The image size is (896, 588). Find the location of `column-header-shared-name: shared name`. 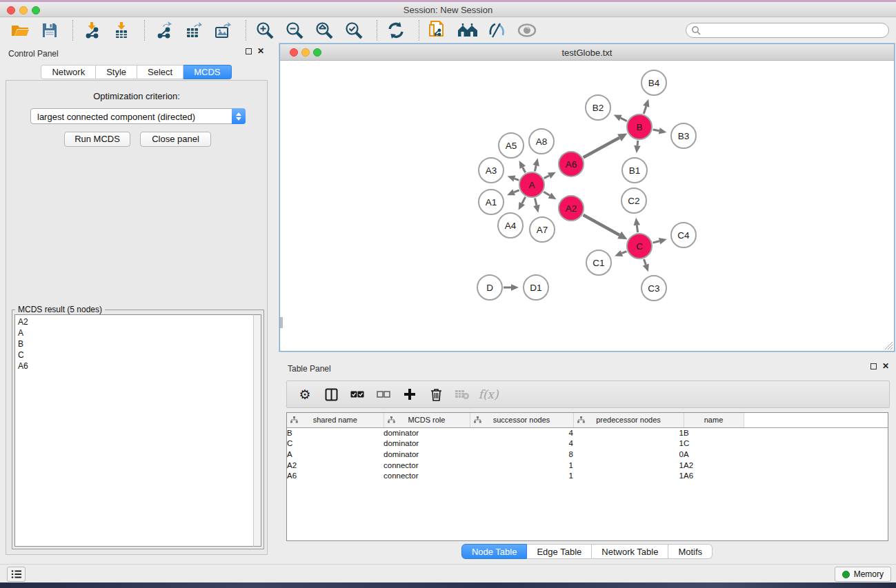

column-header-shared-name: shared name is located at coordinates (335, 420).